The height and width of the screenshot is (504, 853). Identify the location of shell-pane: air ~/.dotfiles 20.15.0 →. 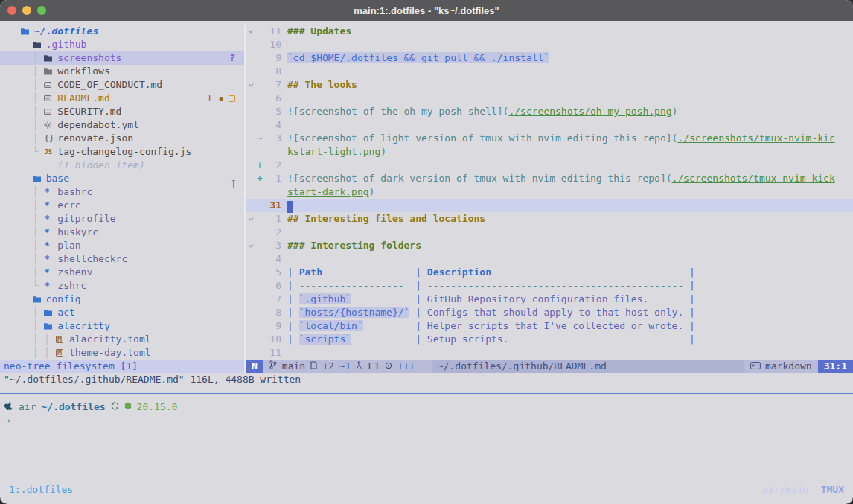
(426, 411).